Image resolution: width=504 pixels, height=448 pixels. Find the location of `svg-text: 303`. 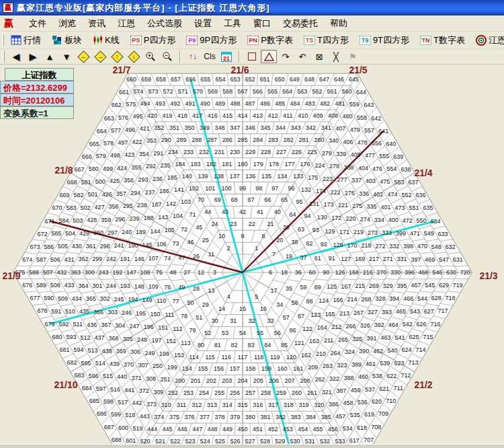

svg-text: 303 is located at coordinates (113, 312).